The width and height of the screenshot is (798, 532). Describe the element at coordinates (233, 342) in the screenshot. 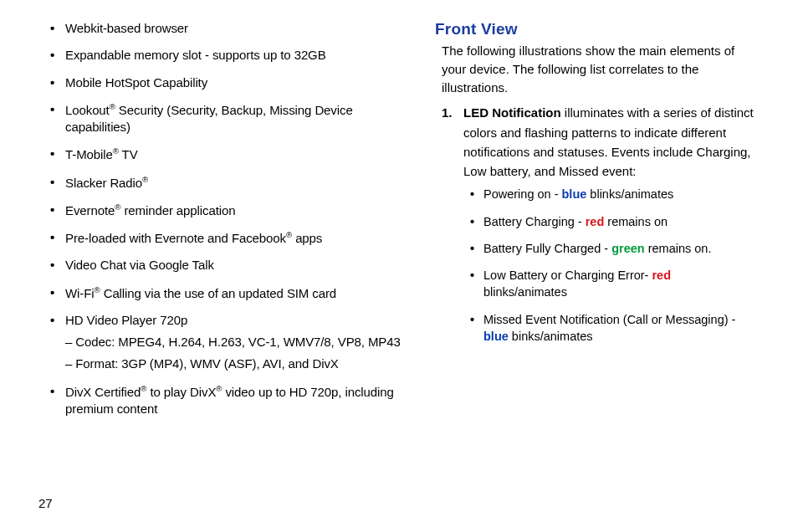

I see `sub-line: – Codec: MPEG4, H.264, H.263, VC-1, WMV7…` at that location.